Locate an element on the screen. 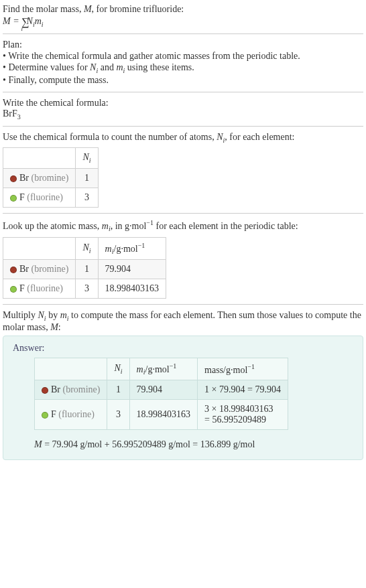 This screenshot has width=366, height=588. answer-label: Answer: is located at coordinates (183, 348).